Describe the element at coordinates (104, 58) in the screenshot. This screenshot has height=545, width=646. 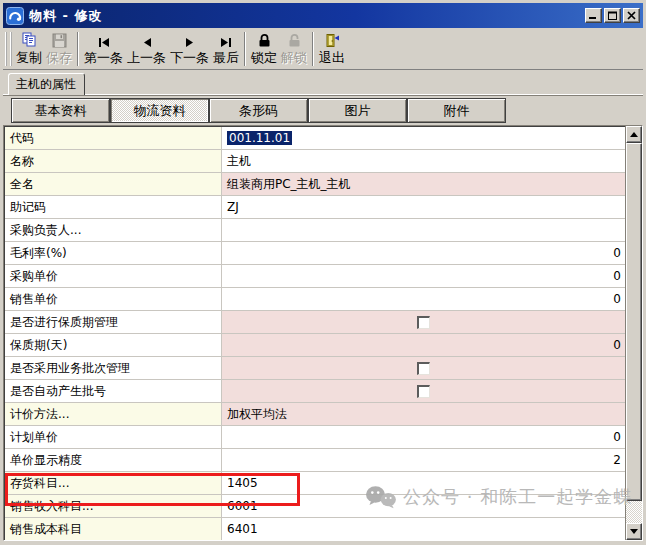
I see `toolbar-button-label: 第一条` at that location.